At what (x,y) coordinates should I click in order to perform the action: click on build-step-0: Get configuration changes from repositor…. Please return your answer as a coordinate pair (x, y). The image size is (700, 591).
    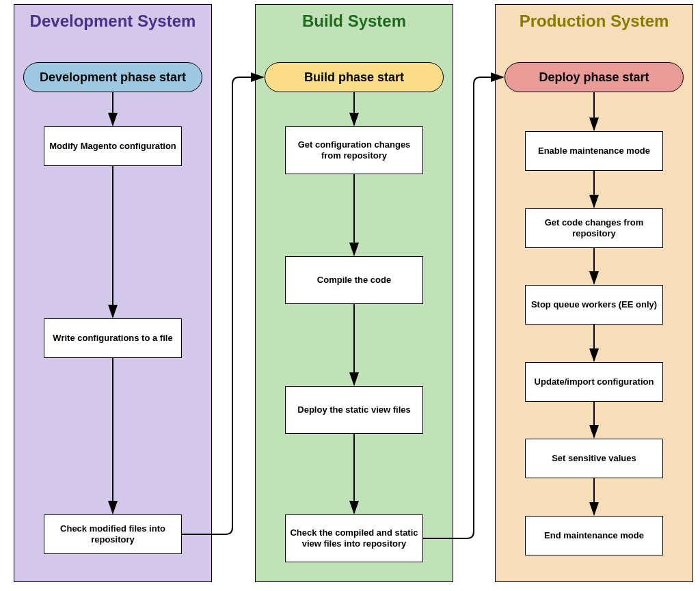
    Looking at the image, I should click on (354, 150).